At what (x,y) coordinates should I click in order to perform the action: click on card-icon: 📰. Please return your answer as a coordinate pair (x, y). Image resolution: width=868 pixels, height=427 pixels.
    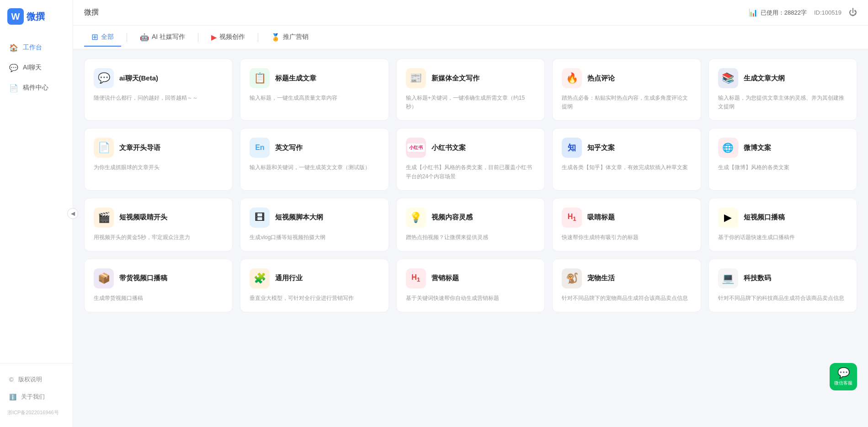
    Looking at the image, I should click on (416, 78).